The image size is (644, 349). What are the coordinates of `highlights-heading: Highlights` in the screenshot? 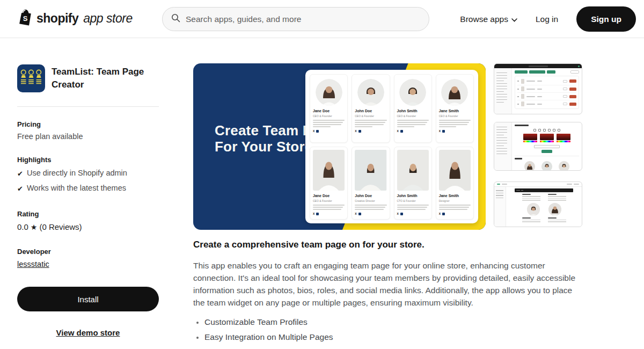 It's located at (88, 160).